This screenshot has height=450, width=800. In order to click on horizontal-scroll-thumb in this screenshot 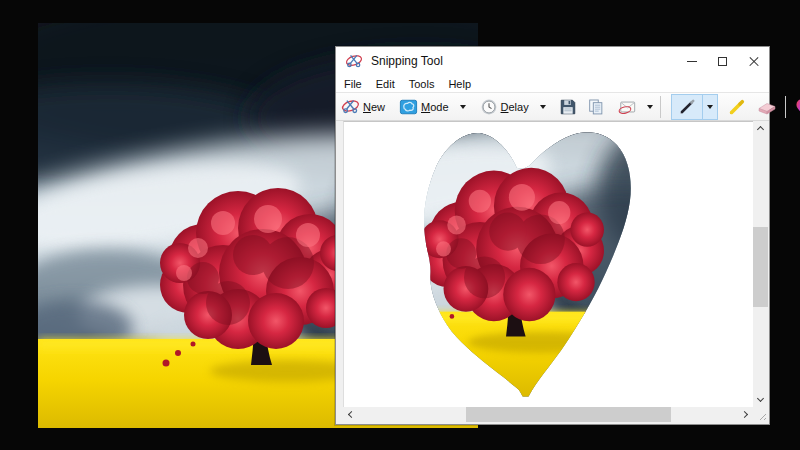, I will do `click(568, 414)`.